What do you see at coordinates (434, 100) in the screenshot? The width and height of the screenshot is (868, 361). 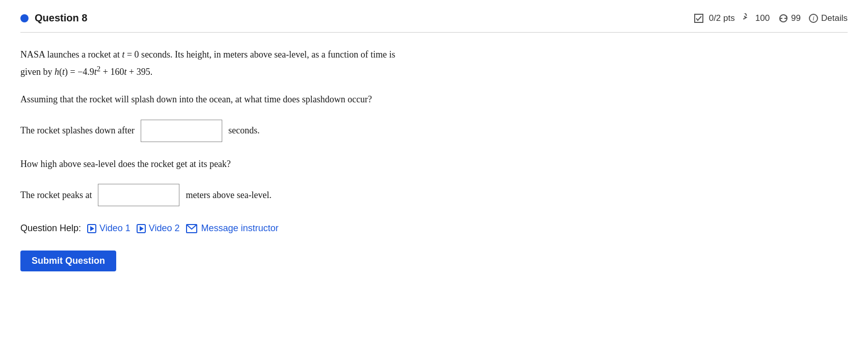 I see `splash-question: Assuming that the rocket will splash dow…` at bounding box center [434, 100].